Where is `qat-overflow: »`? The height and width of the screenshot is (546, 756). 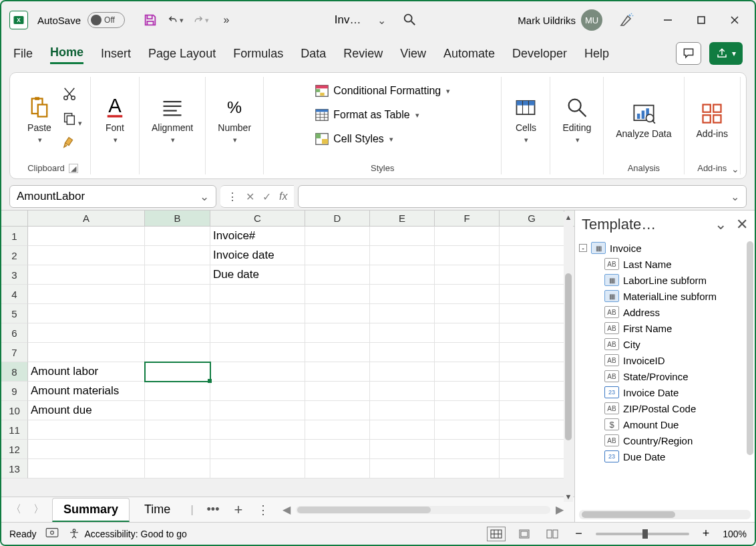 qat-overflow: » is located at coordinates (226, 20).